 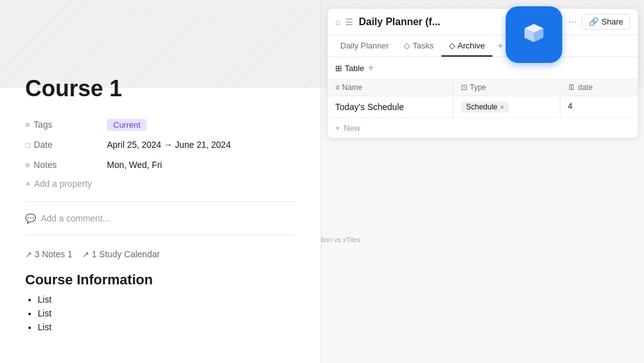 I want to click on remove-type-badge: ×, so click(x=502, y=107).